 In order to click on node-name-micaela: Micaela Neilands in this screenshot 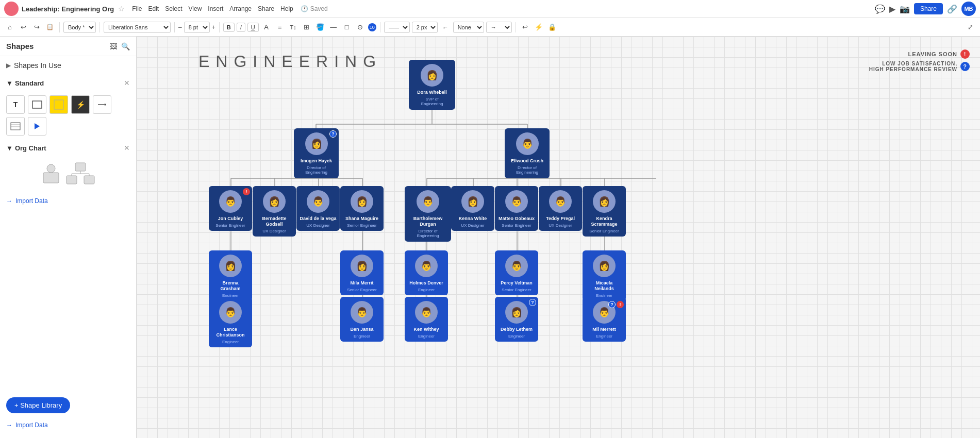, I will do `click(604, 286)`.